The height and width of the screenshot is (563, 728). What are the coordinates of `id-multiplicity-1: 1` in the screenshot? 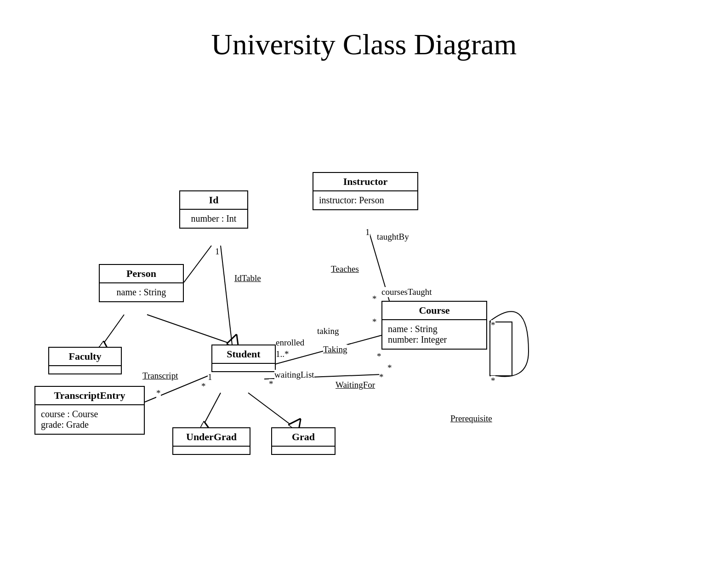 It's located at (217, 252).